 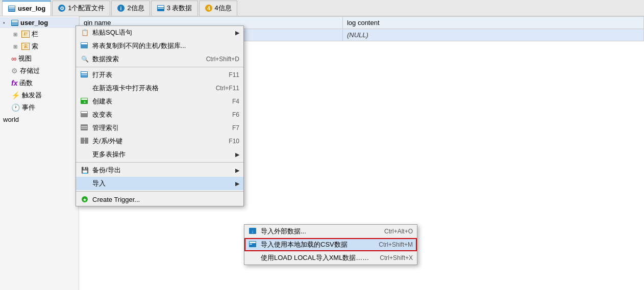 What do you see at coordinates (322, 8) in the screenshot?
I see `tab-bar: user_log ⚙ 1个配置文件 i 2信息 3 表数据 4 4信息` at bounding box center [322, 8].